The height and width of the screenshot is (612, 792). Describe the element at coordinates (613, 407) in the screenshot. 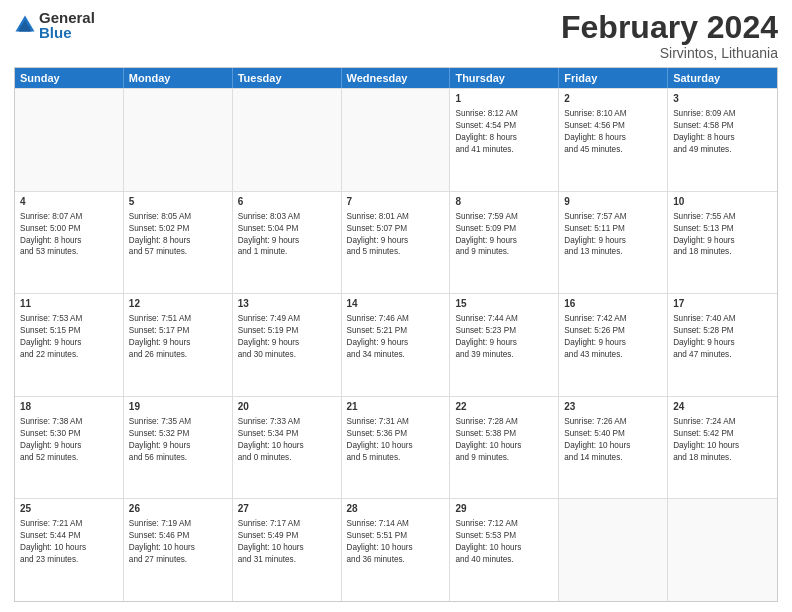

I see `day-number: 23` at that location.